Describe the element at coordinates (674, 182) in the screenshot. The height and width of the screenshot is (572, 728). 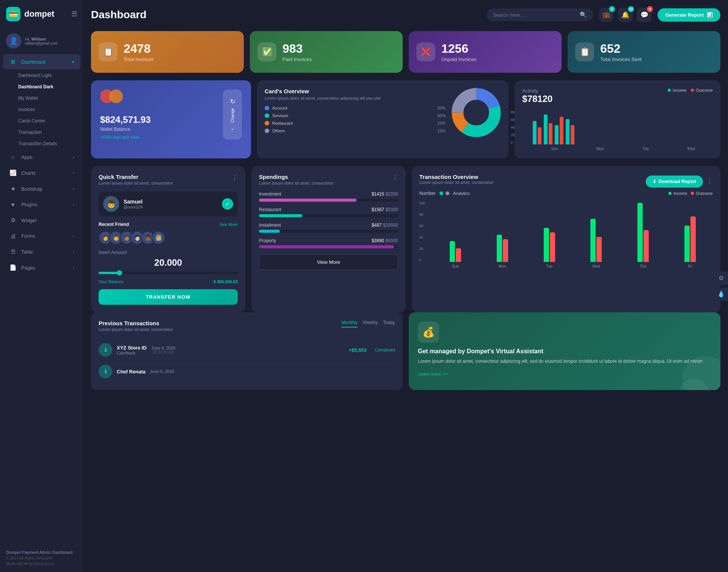
I see `download-report-button: ⬇ Download Report` at that location.